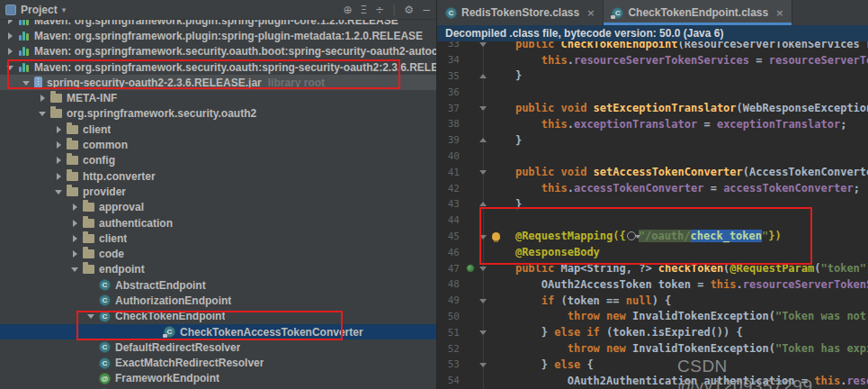  What do you see at coordinates (653, 140) in the screenshot?
I see `code-line: 39 }` at bounding box center [653, 140].